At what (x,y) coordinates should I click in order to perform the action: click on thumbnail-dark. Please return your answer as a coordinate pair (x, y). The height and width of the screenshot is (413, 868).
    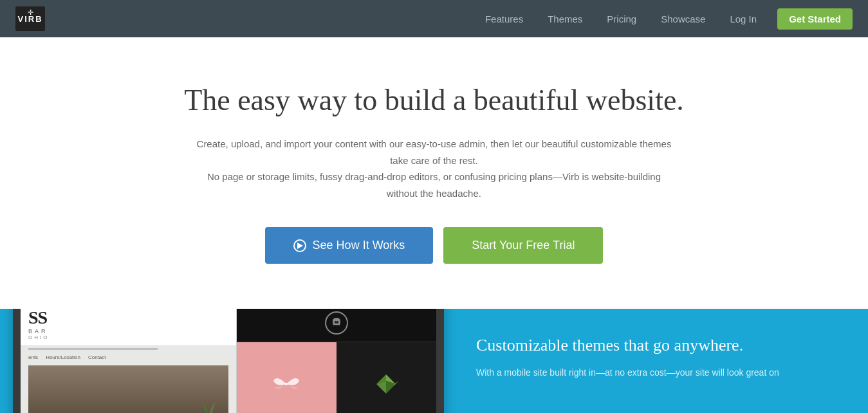
    Looking at the image, I should click on (386, 378).